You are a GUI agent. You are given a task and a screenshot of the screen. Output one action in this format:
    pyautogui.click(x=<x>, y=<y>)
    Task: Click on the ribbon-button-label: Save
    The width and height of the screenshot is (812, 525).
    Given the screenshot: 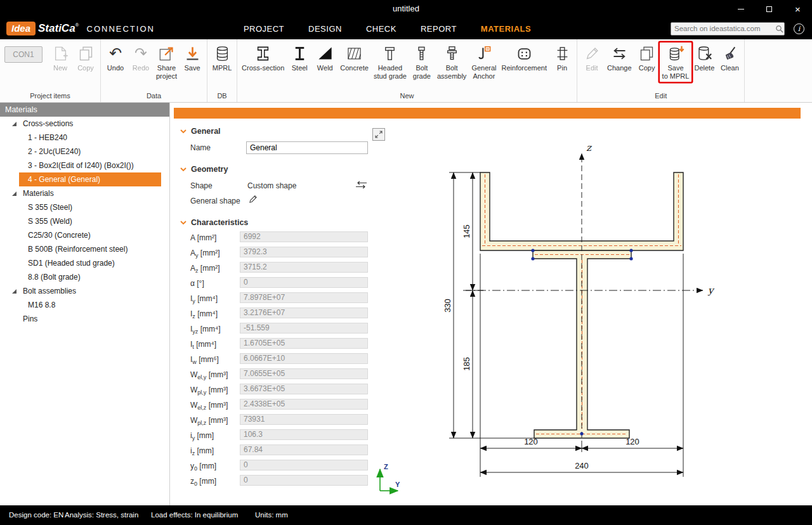 What is the action you would take?
    pyautogui.click(x=192, y=68)
    